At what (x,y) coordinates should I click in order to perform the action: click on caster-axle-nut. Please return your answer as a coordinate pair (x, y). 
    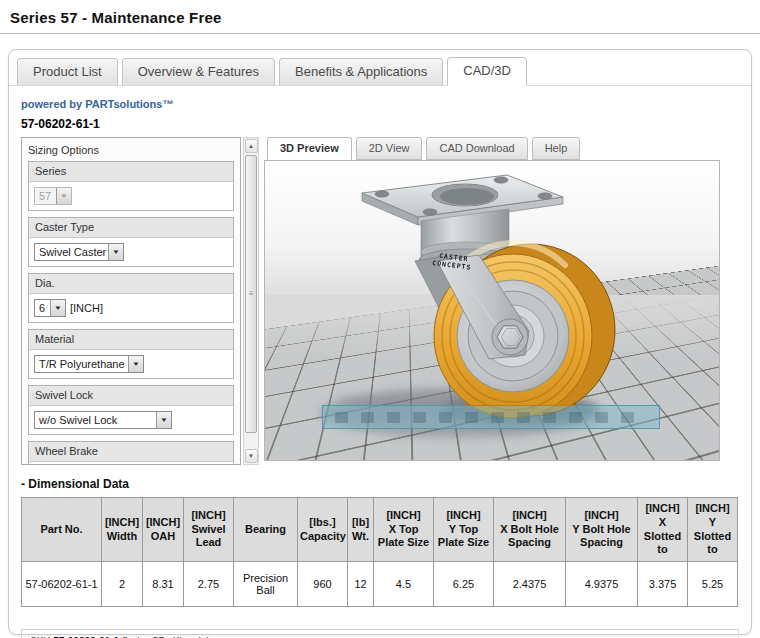
    Looking at the image, I should click on (510, 337).